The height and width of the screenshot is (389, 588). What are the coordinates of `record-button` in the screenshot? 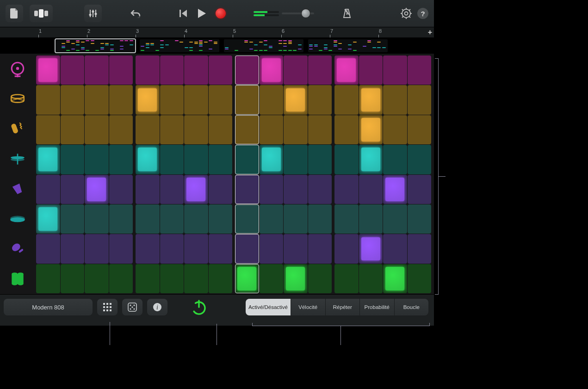 It's located at (221, 13).